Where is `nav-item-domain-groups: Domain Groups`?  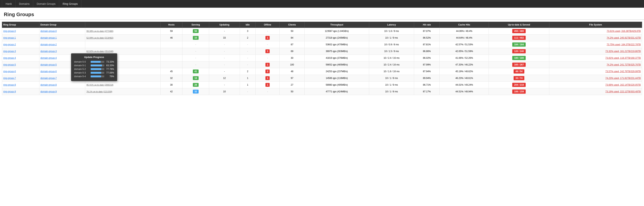 nav-item-domain-groups: Domain Groups is located at coordinates (46, 4).